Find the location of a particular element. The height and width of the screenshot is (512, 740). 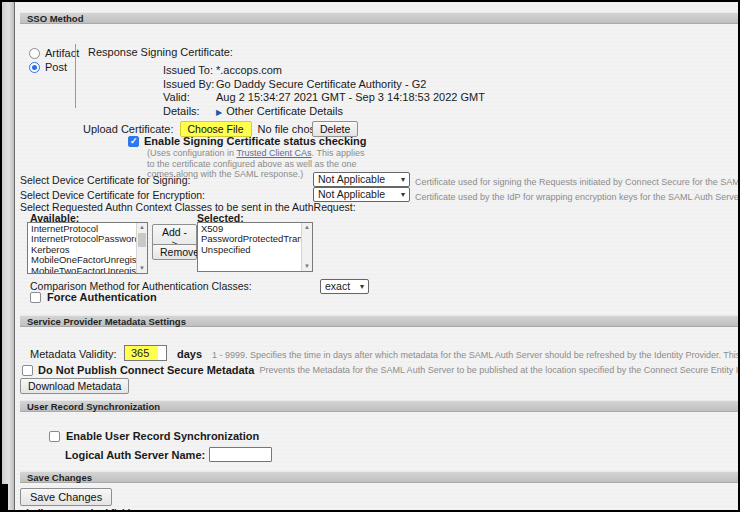

metadata-validity-help: 1 - 9999. Specifies the time in days aft… is located at coordinates (475, 355).